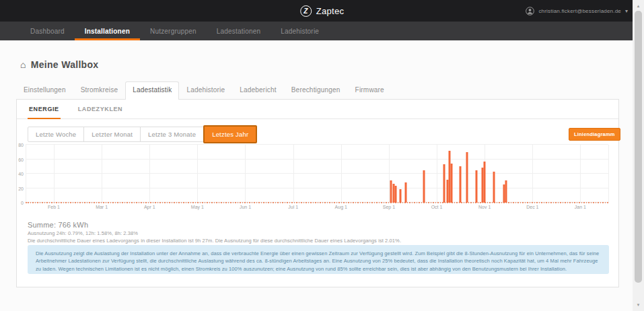 This screenshot has height=311, width=644. Describe the element at coordinates (108, 31) in the screenshot. I see `nav-item-installationen: Installationen` at that location.